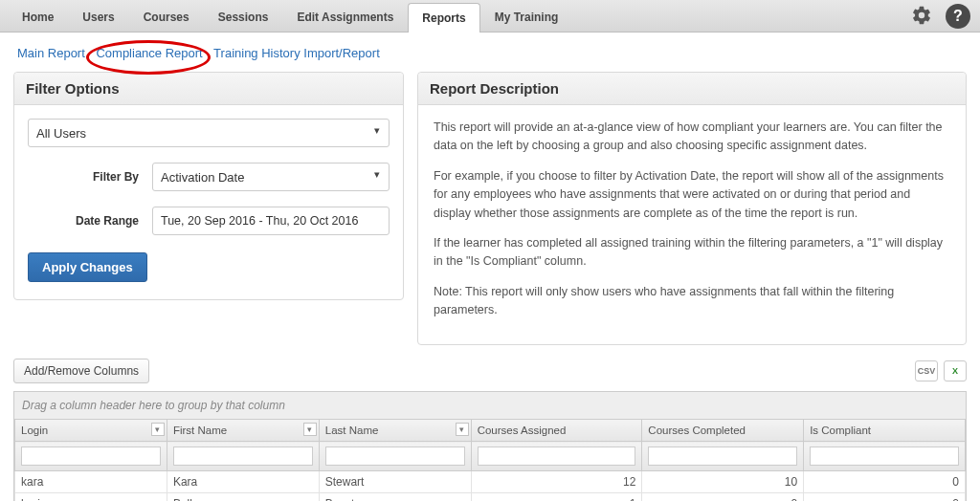  Describe the element at coordinates (490, 482) in the screenshot. I see `table-row: kara Kara Stewart 12 10 0` at that location.